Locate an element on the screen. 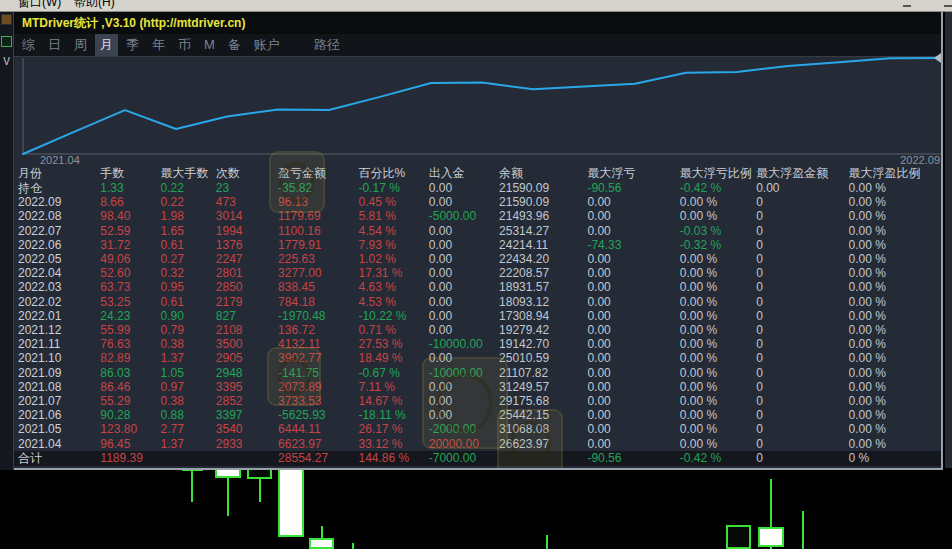  toolbar-item-9: 账户 is located at coordinates (267, 45).